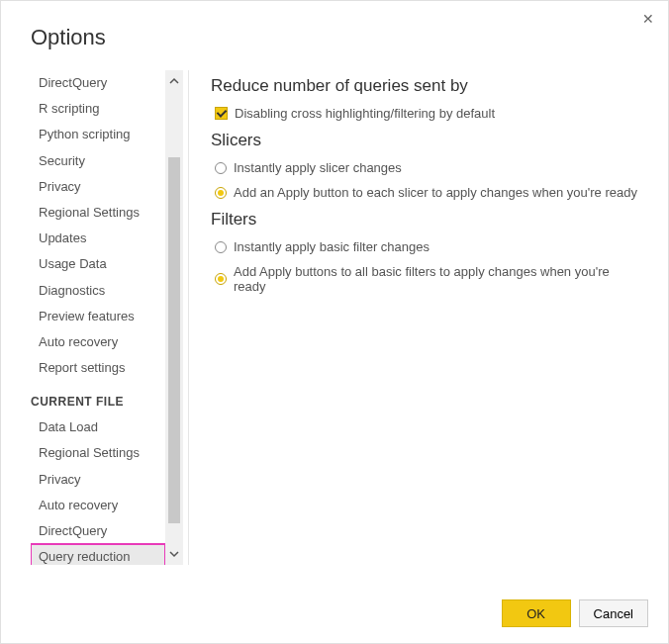 The height and width of the screenshot is (644, 669). What do you see at coordinates (435, 192) in the screenshot?
I see `radio-slicer-apply-button-label: Add an Apply button to each slicer to ap…` at bounding box center [435, 192].